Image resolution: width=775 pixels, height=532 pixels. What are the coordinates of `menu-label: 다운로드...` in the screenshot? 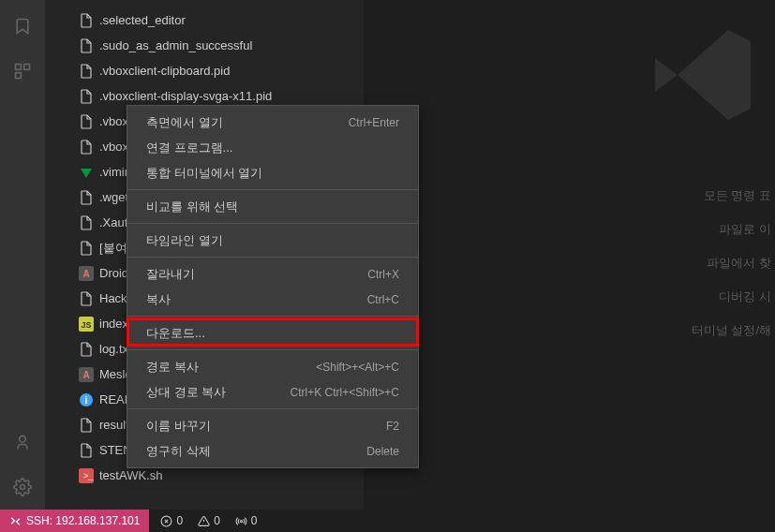 It's located at (176, 333).